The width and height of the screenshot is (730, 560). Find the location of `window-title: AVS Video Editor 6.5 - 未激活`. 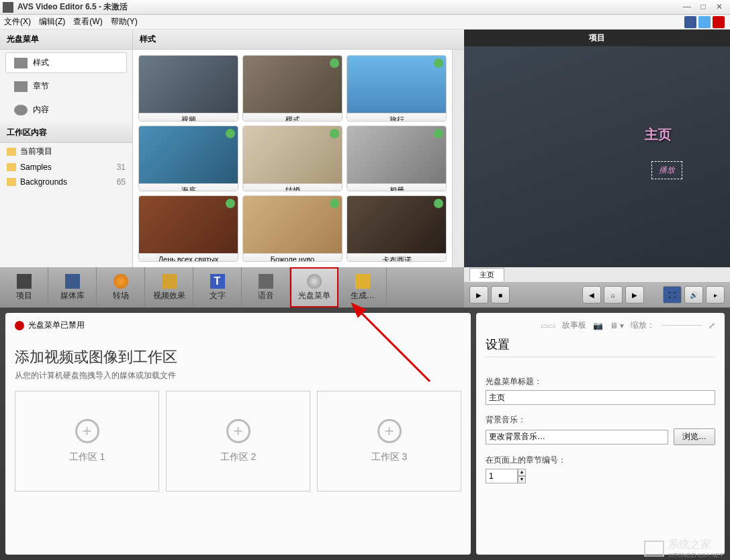

window-title: AVS Video Editor 6.5 - 未激活 is located at coordinates (348, 7).